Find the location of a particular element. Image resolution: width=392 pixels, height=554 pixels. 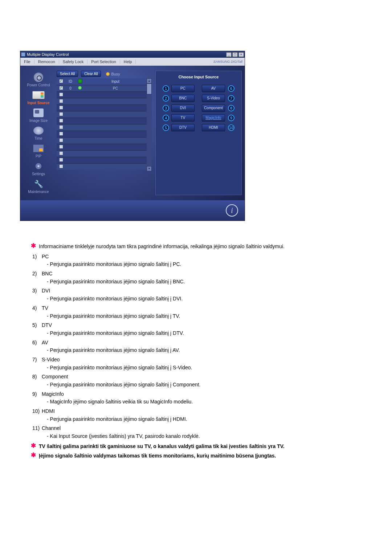

note-number: 5) is located at coordinates (37, 329).